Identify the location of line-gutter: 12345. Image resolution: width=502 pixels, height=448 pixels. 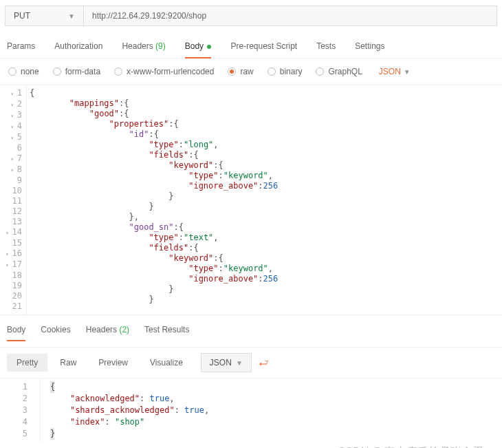
(20, 410).